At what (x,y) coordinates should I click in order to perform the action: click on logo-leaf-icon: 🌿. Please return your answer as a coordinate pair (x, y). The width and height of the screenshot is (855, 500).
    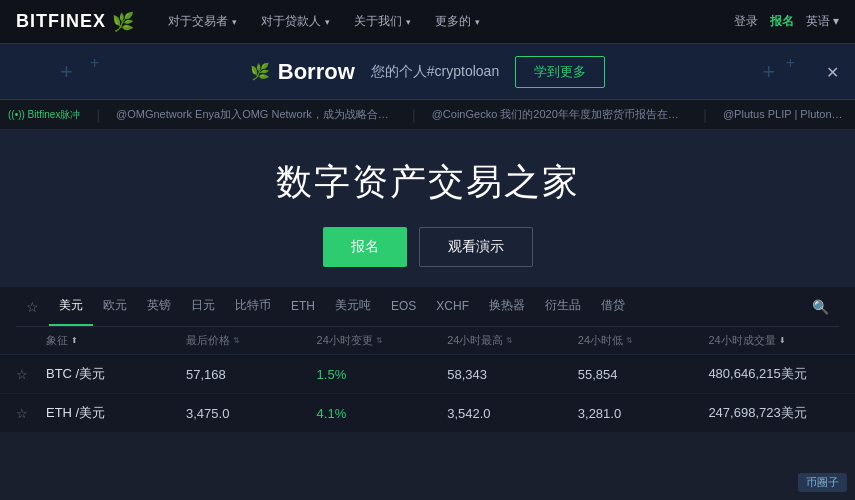
    Looking at the image, I should click on (123, 22).